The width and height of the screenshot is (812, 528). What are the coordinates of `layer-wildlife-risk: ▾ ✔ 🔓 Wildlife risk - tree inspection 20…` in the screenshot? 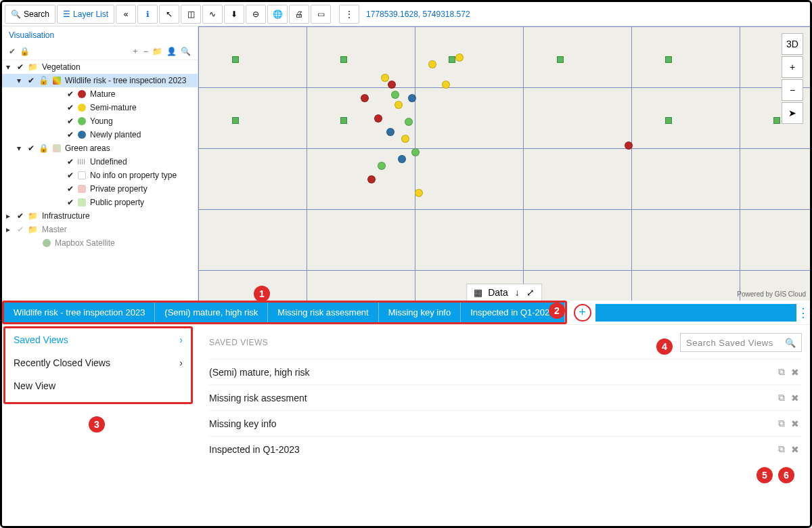 It's located at (100, 81).